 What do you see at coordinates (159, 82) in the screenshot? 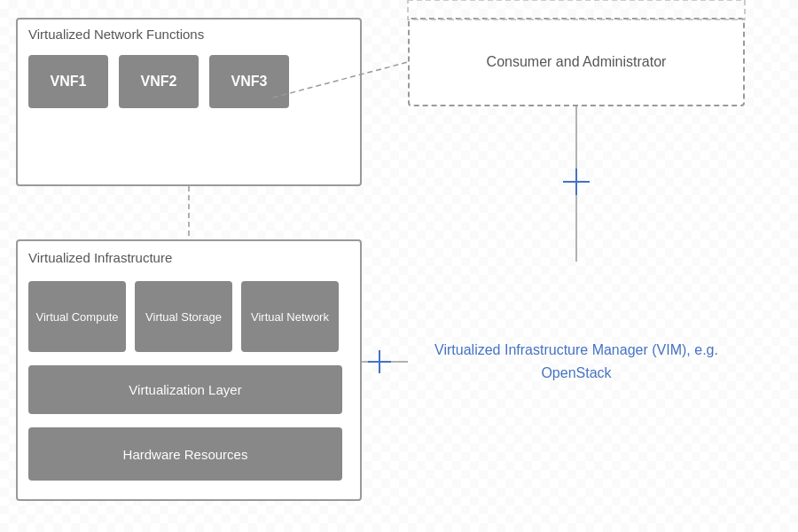
I see `vnf2-box: VNF2` at bounding box center [159, 82].